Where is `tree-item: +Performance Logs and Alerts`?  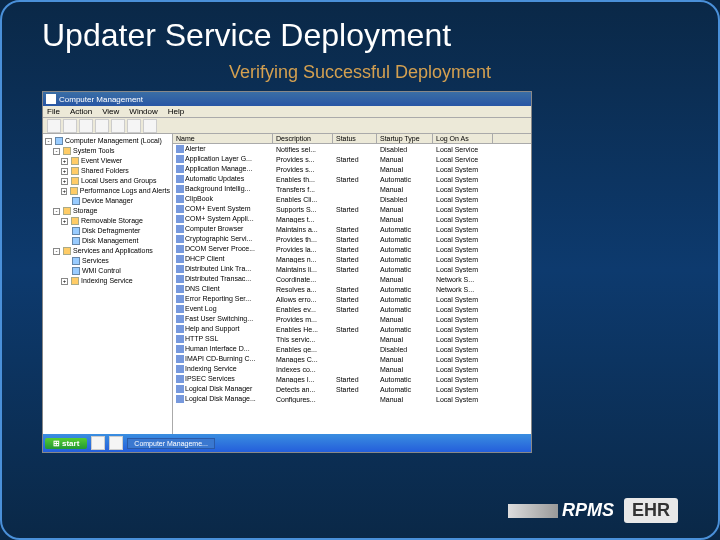
tree-item: +Performance Logs and Alerts is located at coordinates (108, 191).